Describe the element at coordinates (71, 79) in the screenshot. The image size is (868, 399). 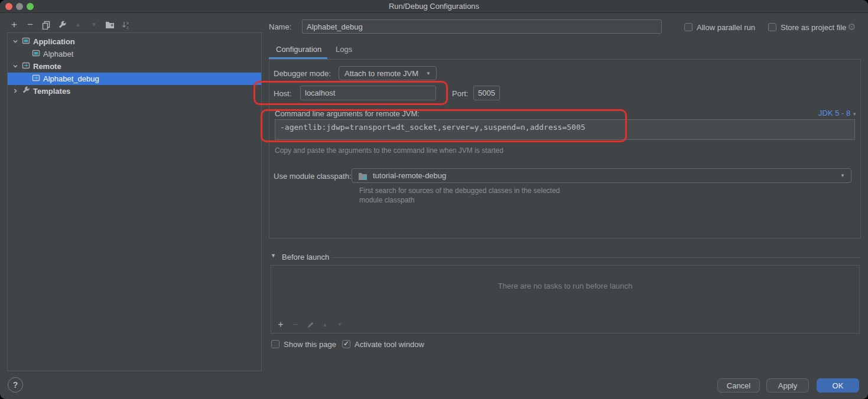
I see `tree-item-label: Alphabet_debug` at that location.